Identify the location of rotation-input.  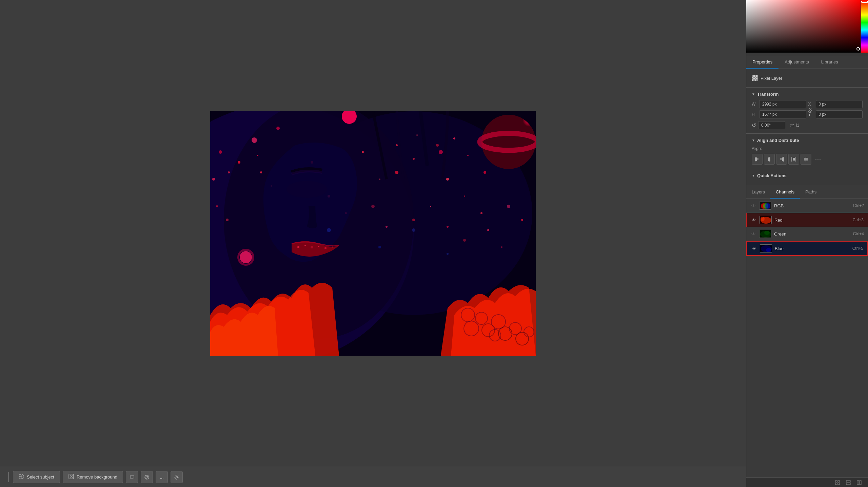
(772, 125).